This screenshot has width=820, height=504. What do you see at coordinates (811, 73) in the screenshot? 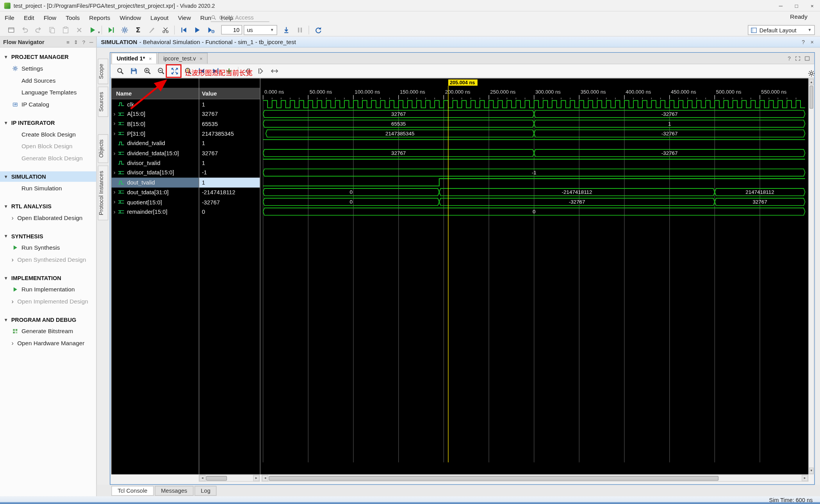
I see `wave-settings-gear-icon` at bounding box center [811, 73].